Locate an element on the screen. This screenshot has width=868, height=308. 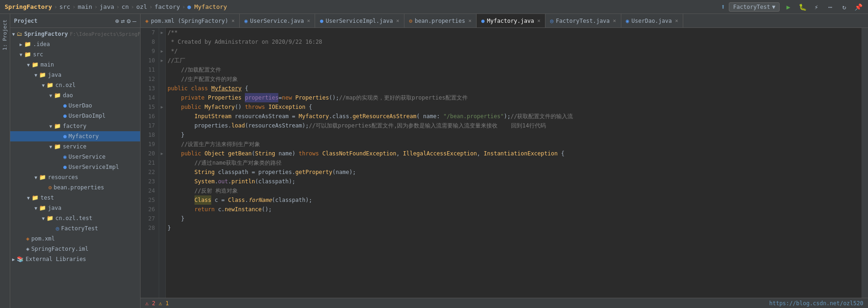
sidebar-title: Project is located at coordinates (26, 21).